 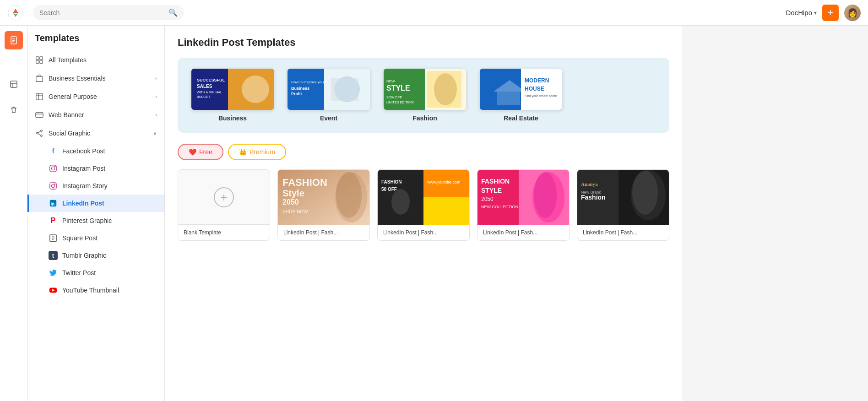 What do you see at coordinates (224, 197) in the screenshot?
I see `plus-circle-icon: +` at bounding box center [224, 197].